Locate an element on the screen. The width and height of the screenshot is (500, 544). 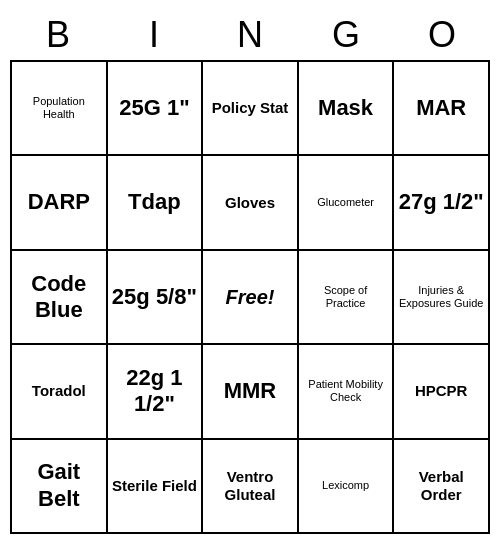
bingo-cell-10: Code Blue is located at coordinates (60, 298).